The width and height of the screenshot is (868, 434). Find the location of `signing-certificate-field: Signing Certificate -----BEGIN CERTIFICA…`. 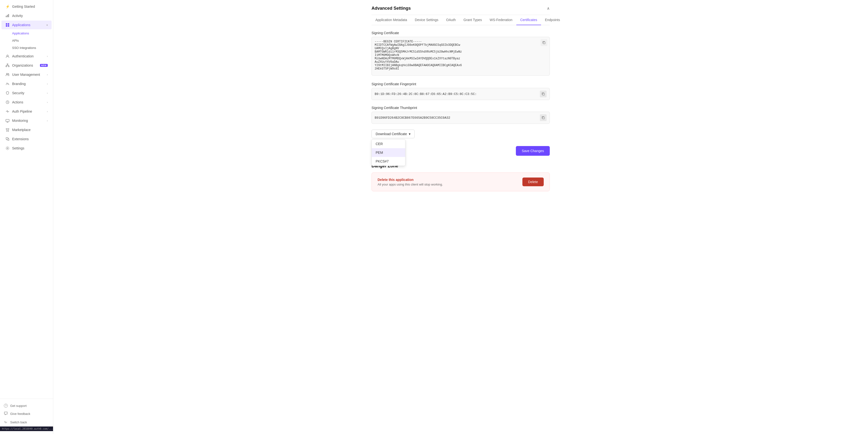

signing-certificate-field: Signing Certificate -----BEGIN CERTIFICA… is located at coordinates (461, 54).